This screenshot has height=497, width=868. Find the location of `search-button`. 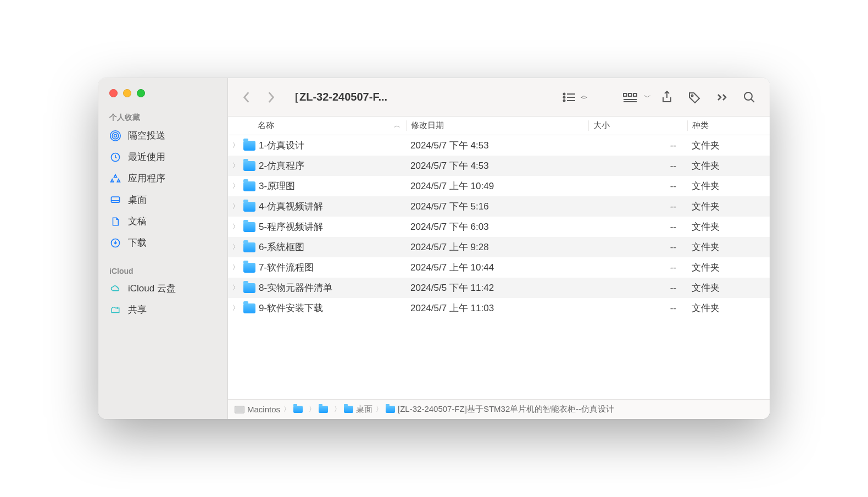

search-button is located at coordinates (749, 97).